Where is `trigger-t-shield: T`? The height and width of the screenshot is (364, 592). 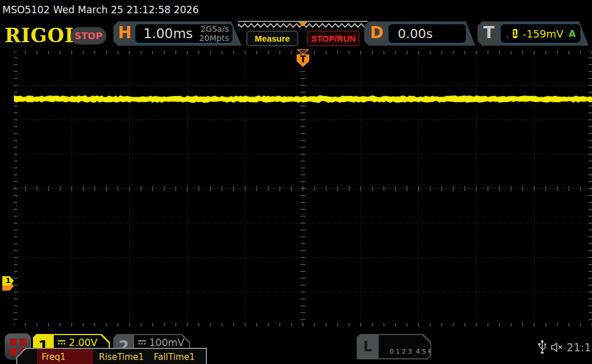 trigger-t-shield: T is located at coordinates (303, 61).